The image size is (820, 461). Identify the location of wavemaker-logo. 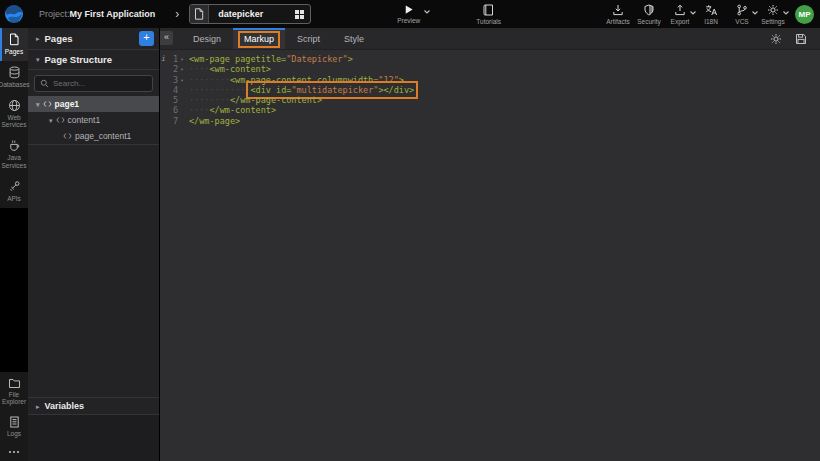
(14, 14).